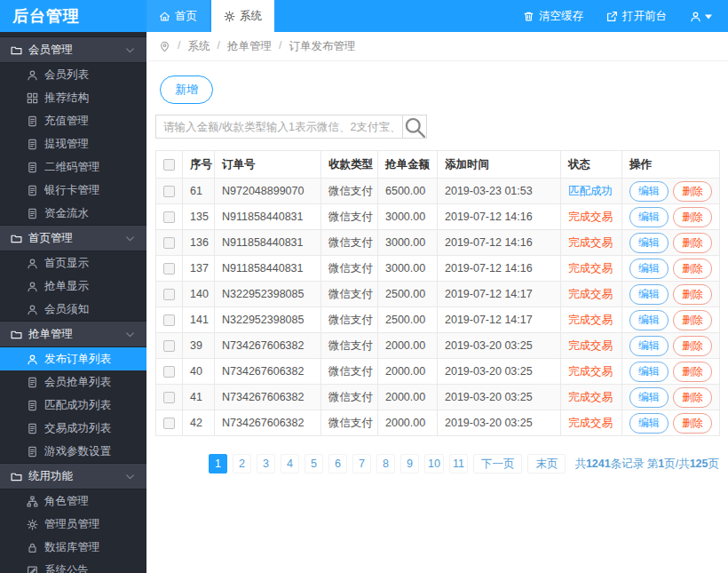 The image size is (728, 573). Describe the element at coordinates (170, 423) in the screenshot. I see `row-checkbox-cell` at that location.